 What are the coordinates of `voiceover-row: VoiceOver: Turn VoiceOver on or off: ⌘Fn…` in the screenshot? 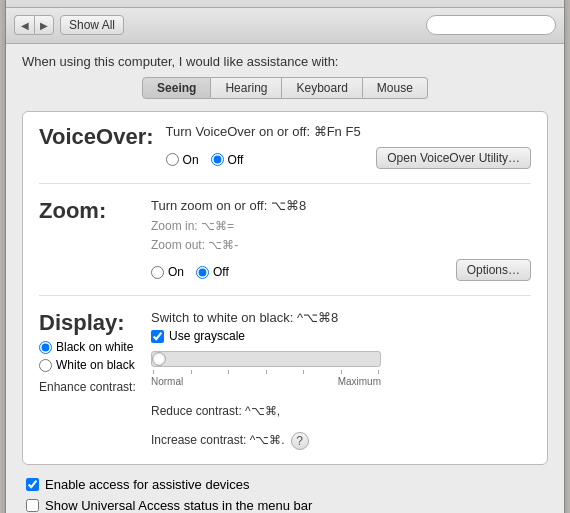 It's located at (285, 146).